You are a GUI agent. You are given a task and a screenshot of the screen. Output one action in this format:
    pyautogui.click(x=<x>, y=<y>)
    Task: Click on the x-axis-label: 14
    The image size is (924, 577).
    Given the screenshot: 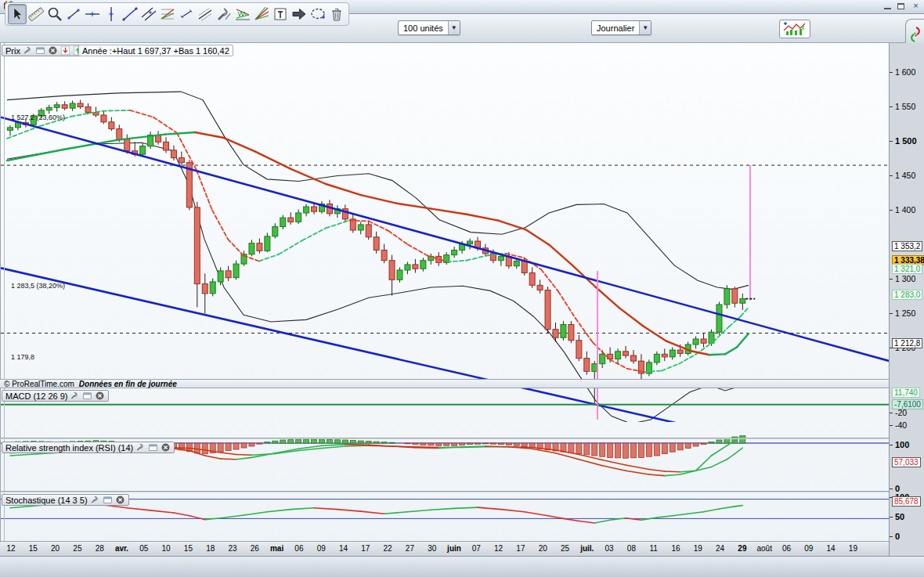 What is the action you would take?
    pyautogui.click(x=343, y=548)
    